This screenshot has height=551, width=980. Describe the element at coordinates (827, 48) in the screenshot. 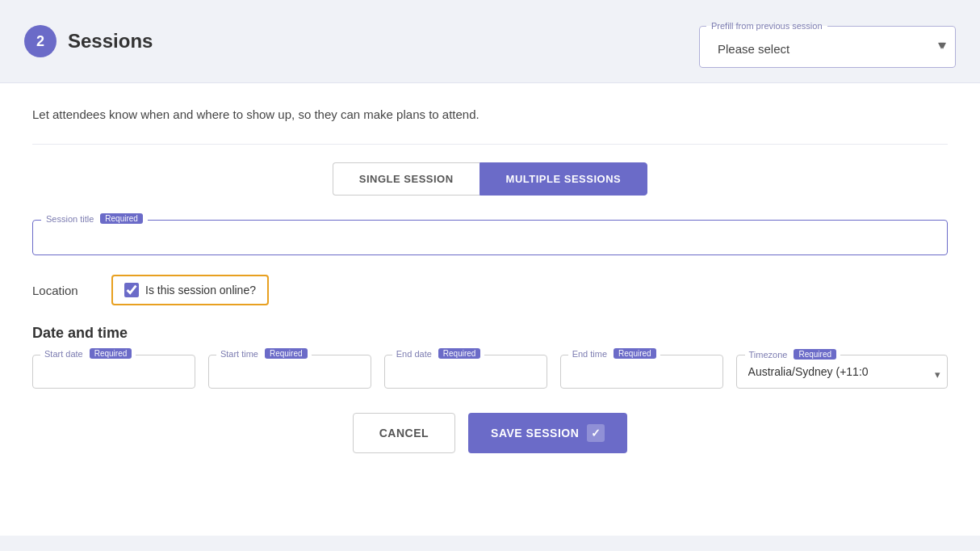

I see `prefill-select: Please select` at that location.